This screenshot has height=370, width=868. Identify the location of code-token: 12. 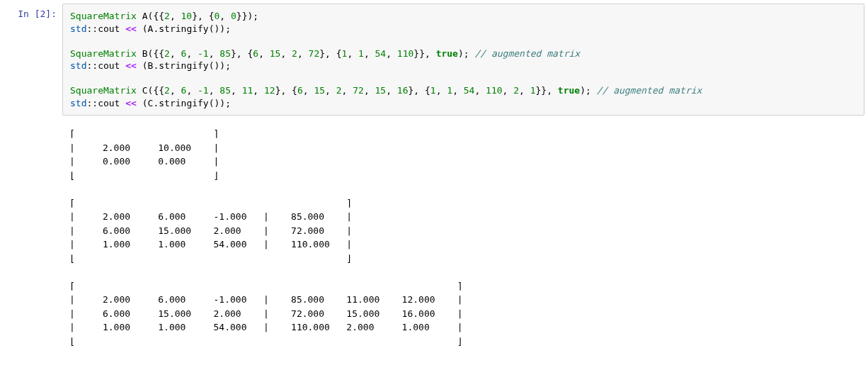
(270, 91).